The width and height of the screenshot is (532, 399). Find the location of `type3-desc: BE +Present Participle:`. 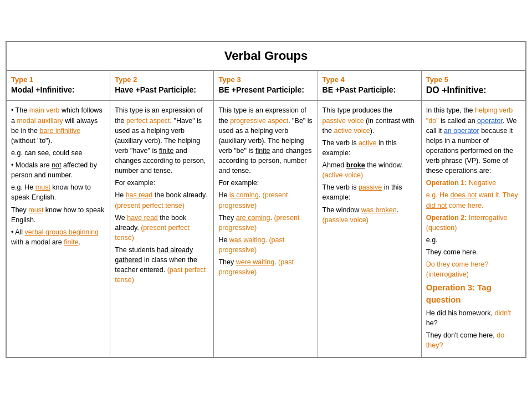

type3-desc: BE +Present Participle: is located at coordinates (265, 90).